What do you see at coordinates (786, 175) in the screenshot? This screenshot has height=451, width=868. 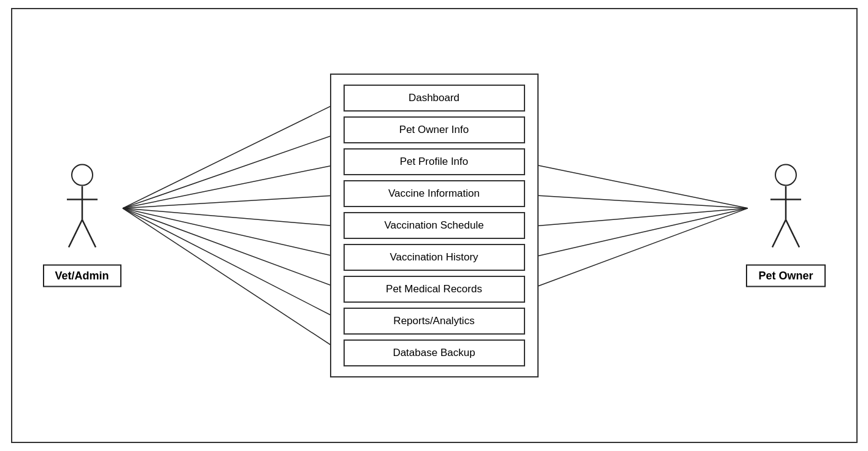 I see `stick-head-right` at bounding box center [786, 175].